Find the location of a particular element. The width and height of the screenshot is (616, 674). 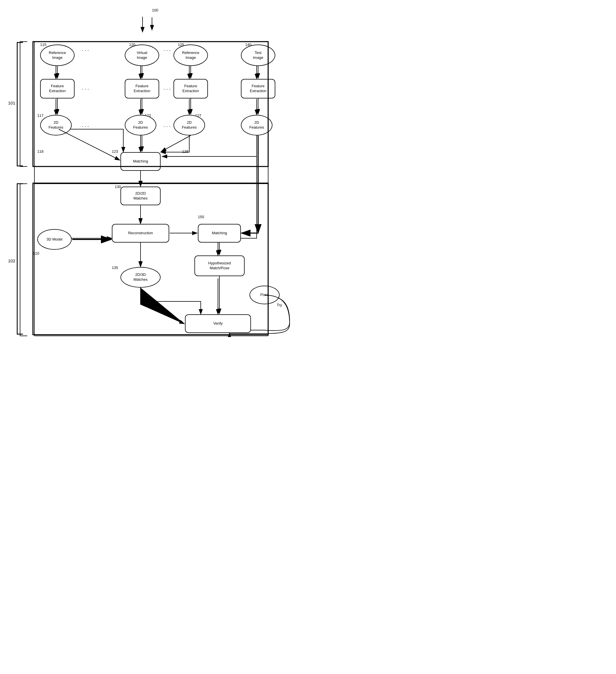

dots-3: · · · is located at coordinates (86, 89).